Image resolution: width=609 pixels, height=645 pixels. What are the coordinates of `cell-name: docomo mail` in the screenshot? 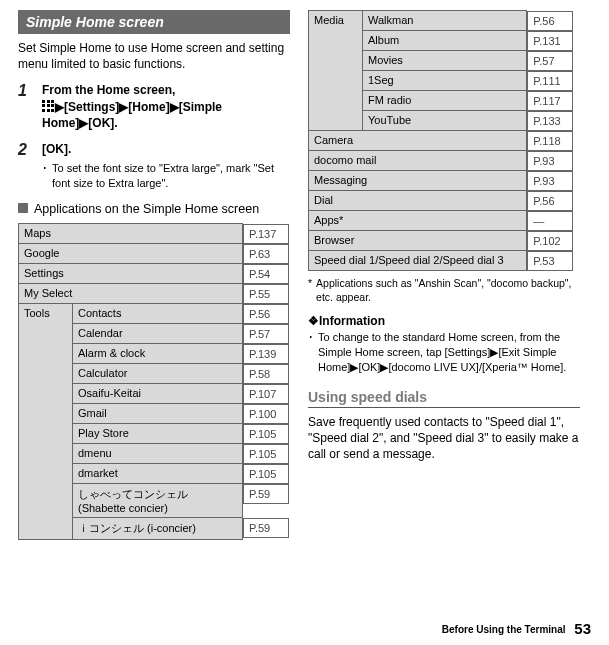 It's located at (418, 161).